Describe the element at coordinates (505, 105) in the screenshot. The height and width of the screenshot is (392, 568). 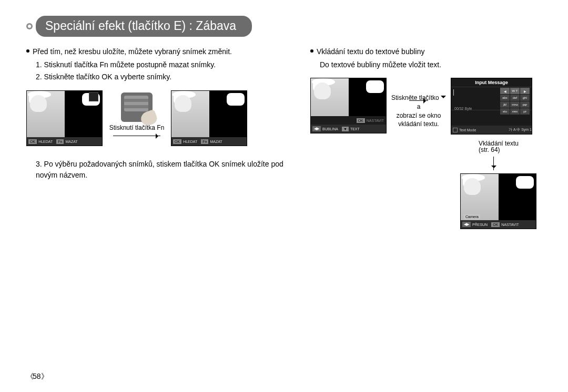
I see `key-jkl: jkl` at that location.